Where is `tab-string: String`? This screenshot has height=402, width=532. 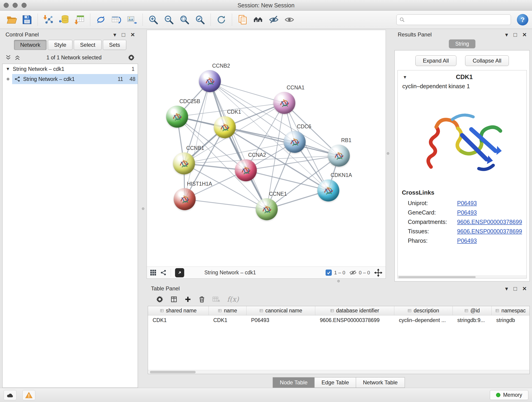
tab-string: String is located at coordinates (462, 44).